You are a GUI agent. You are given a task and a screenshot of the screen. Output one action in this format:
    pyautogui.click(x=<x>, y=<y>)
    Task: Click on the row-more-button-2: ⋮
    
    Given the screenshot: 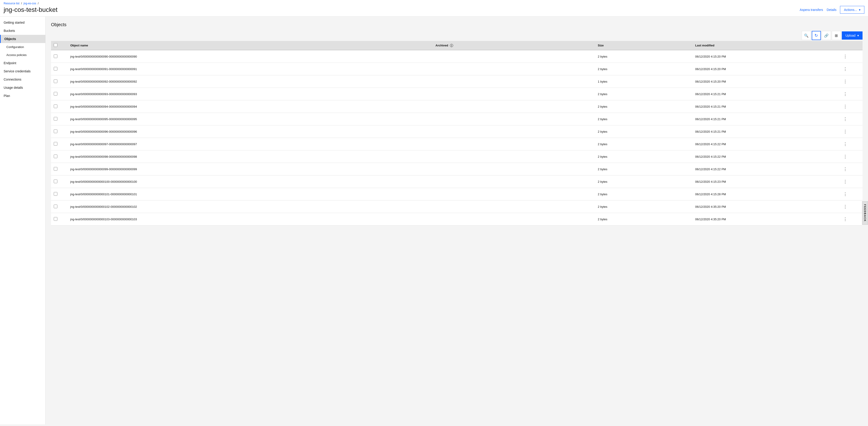 What is the action you would take?
    pyautogui.click(x=845, y=81)
    